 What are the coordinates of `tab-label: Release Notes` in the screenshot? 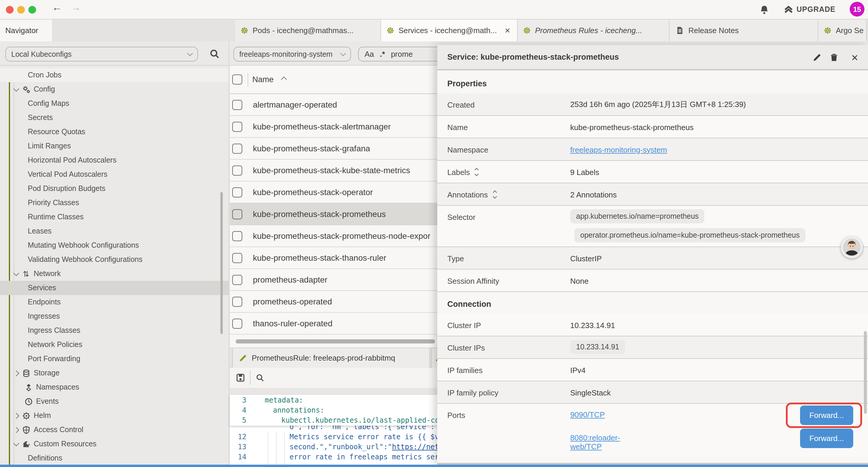 It's located at (714, 30).